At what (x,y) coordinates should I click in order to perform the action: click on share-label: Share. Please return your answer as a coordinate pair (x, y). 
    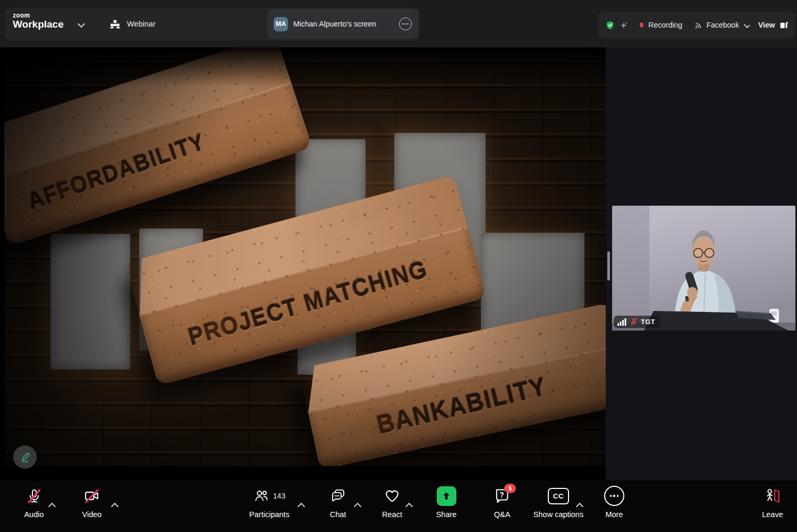
    Looking at the image, I should click on (446, 514).